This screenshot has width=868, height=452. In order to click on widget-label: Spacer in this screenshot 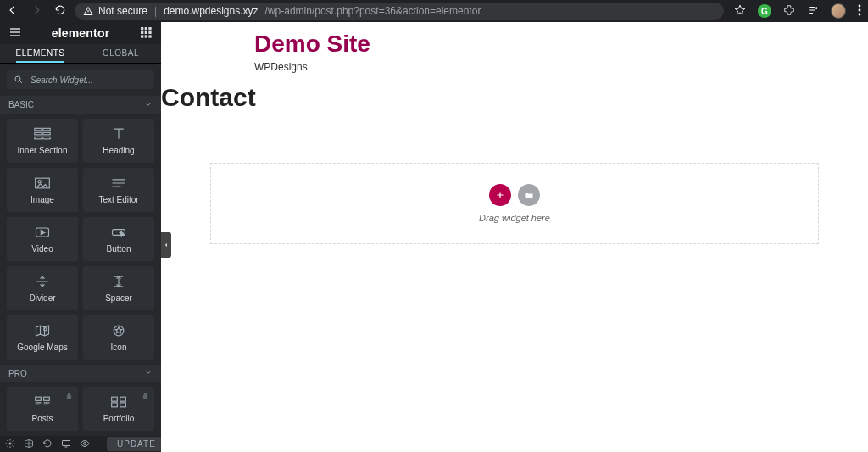, I will do `click(119, 299)`.